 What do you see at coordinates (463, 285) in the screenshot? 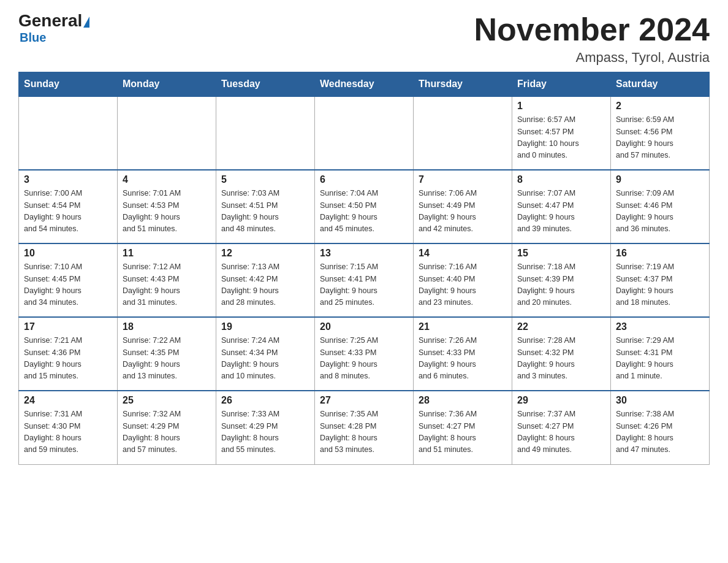
I see `day-info: Sunrise: 7:16 AM Sunset: 4:40 PM Dayligh…` at bounding box center [463, 285].